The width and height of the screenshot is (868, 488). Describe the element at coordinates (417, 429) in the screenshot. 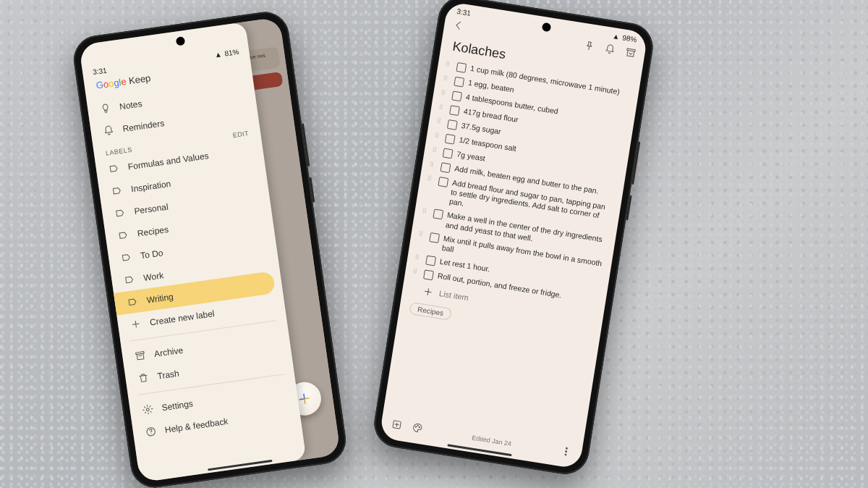

I see `color-palette-button` at that location.